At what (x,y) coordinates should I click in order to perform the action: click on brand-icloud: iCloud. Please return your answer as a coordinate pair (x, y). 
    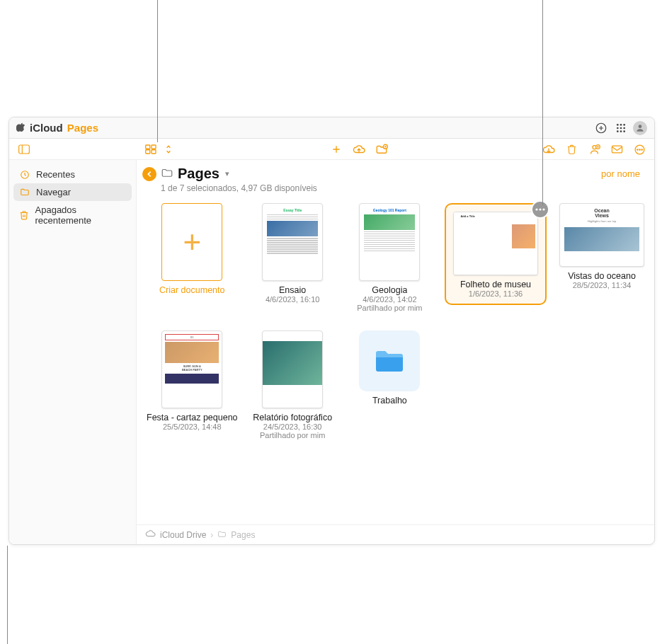
    Looking at the image, I should click on (47, 127).